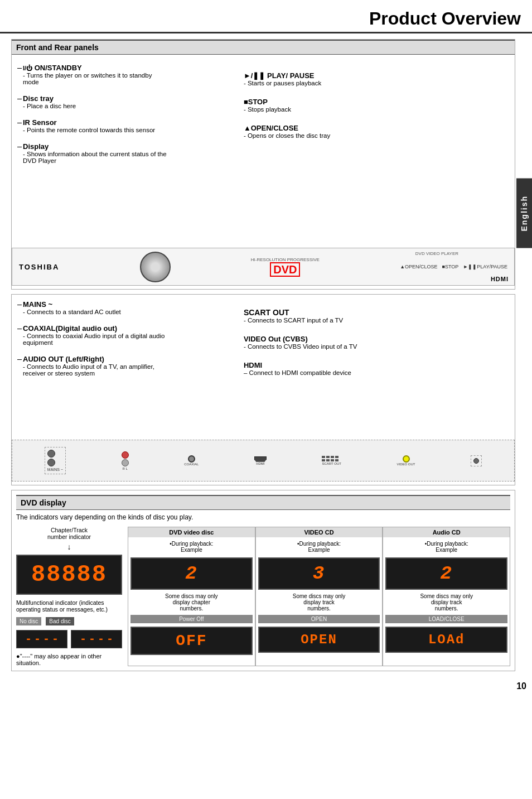 The width and height of the screenshot is (532, 799). Describe the element at coordinates (319, 639) in the screenshot. I see `open-lcd: OPEN` at that location.